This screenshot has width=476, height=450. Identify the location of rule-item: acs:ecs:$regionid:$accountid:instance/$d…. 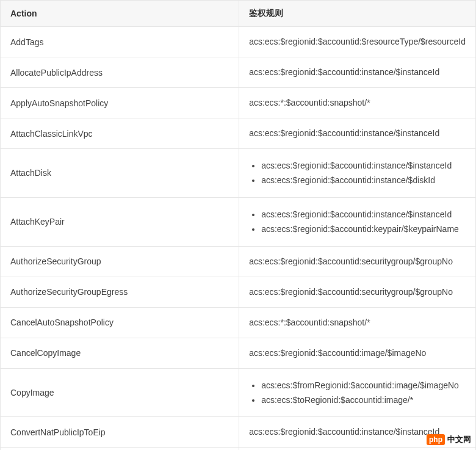
(364, 180).